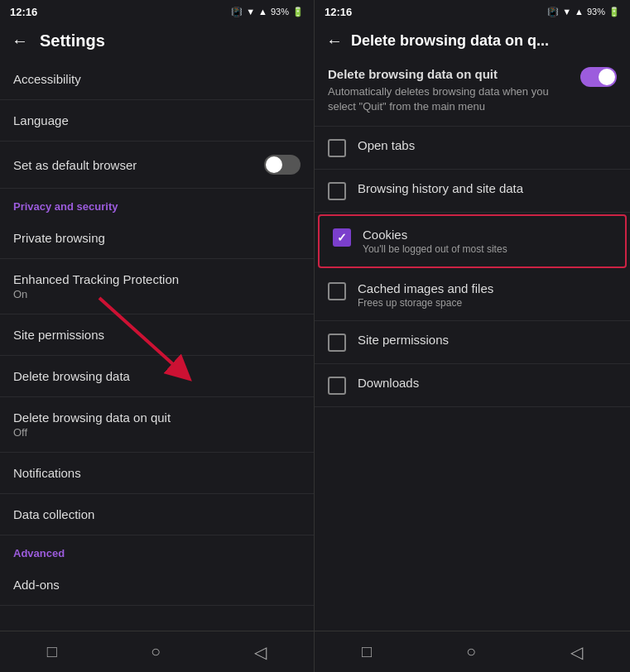 The width and height of the screenshot is (630, 672). Describe the element at coordinates (553, 12) in the screenshot. I see `right-vibrate-icon: 📳` at that location.